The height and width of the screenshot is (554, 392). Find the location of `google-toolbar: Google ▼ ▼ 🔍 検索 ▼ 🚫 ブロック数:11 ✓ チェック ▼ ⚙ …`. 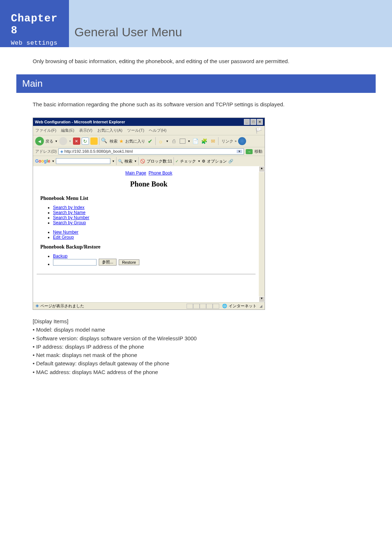

google-toolbar: Google ▼ ▼ 🔍 検索 ▼ 🚫 ブロック数:11 ✓ チェック ▼ ⚙ … is located at coordinates (149, 161).